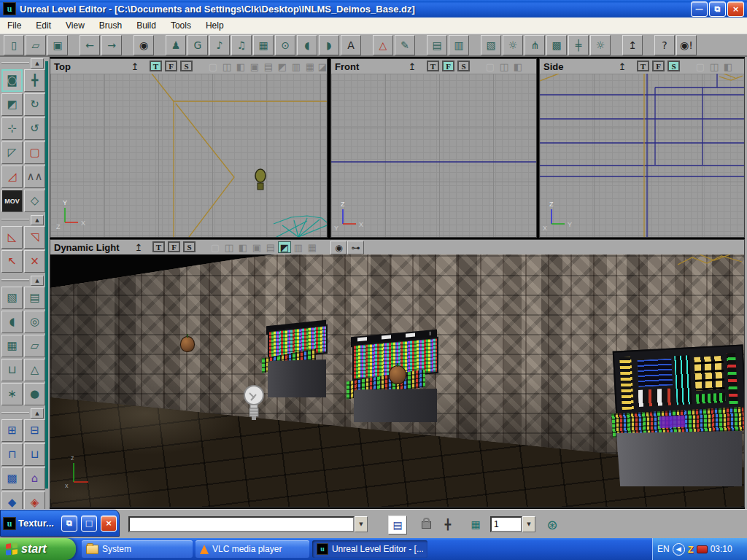 The width and height of the screenshot is (747, 560). I want to click on sound-browser-button: ♫, so click(241, 45).